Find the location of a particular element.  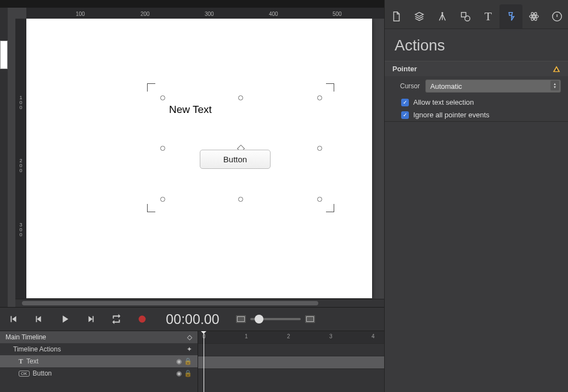

layer-label: Text is located at coordinates (32, 361).